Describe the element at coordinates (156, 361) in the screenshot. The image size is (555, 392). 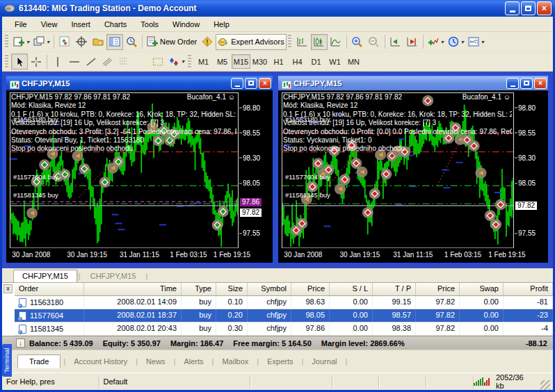
I see `terminal-tab-news: News` at that location.